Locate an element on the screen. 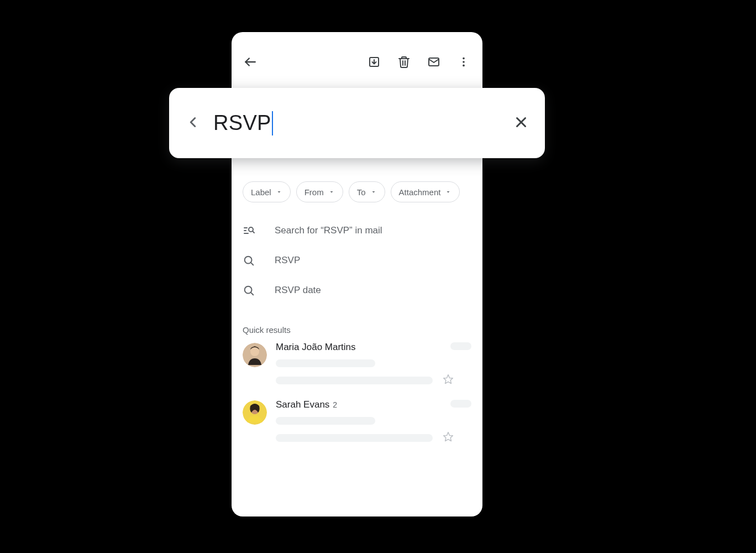 The width and height of the screenshot is (756, 553). result-item: Sarah Evans 2 is located at coordinates (357, 422).